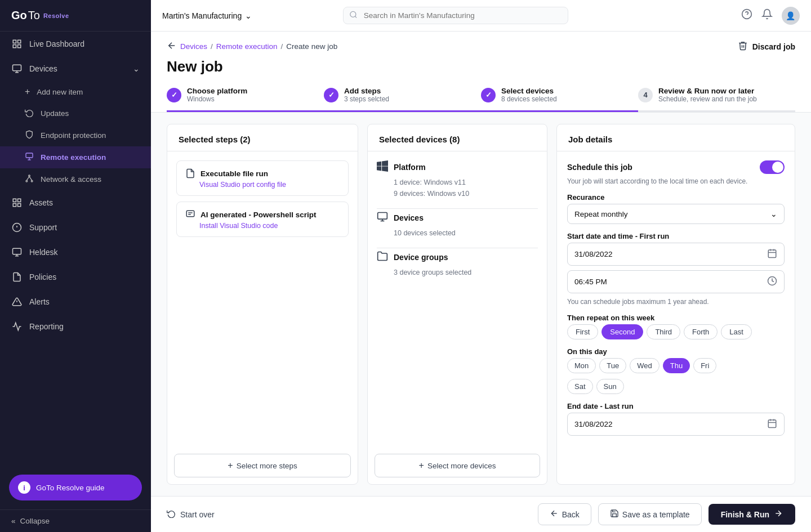 The width and height of the screenshot is (811, 532). What do you see at coordinates (676, 254) in the screenshot?
I see `start-date-input: 31/08/2022` at bounding box center [676, 254].